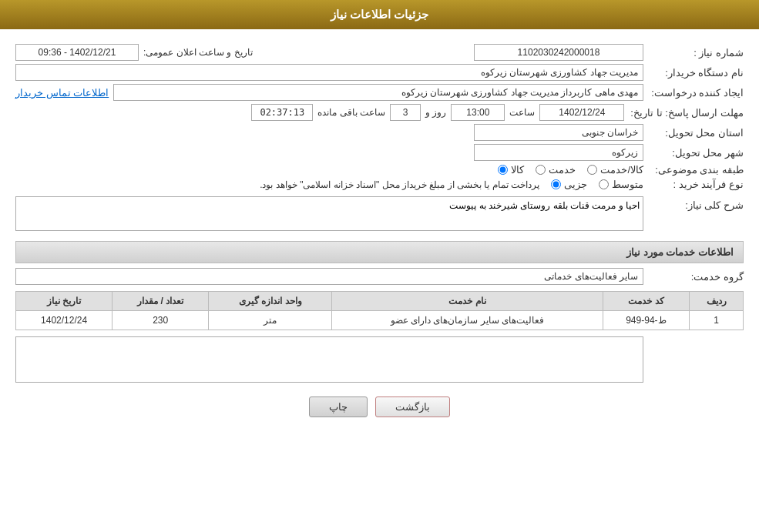 The width and height of the screenshot is (759, 532). What do you see at coordinates (502, 169) in the screenshot?
I see `category-kala-radio` at bounding box center [502, 169].